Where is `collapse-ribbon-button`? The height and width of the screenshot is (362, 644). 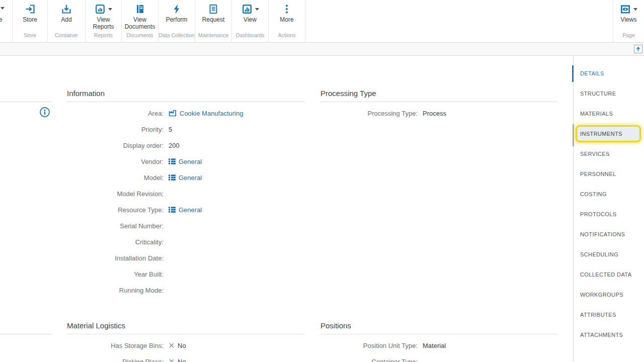
collapse-ribbon-button is located at coordinates (638, 49).